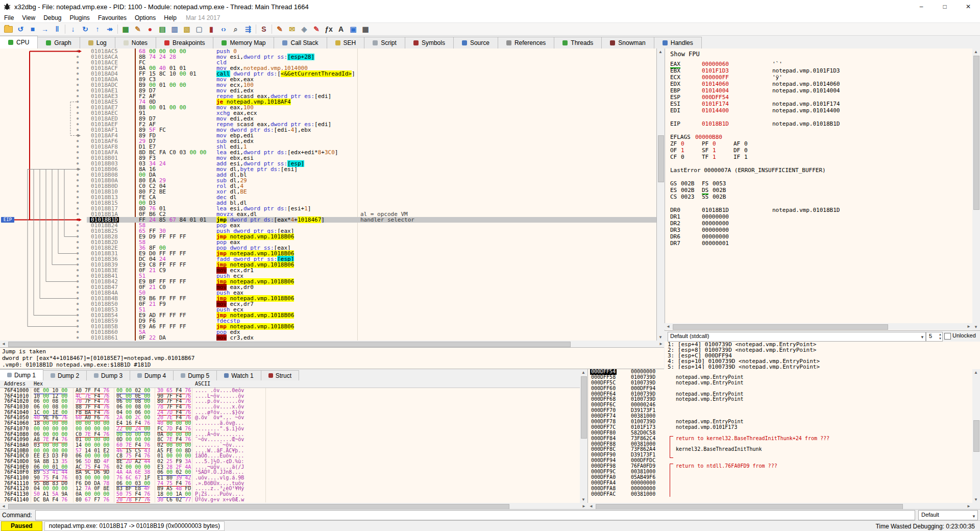 This screenshot has height=531, width=980. Describe the element at coordinates (819, 230) in the screenshot. I see `register-row: DR300000000` at that location.